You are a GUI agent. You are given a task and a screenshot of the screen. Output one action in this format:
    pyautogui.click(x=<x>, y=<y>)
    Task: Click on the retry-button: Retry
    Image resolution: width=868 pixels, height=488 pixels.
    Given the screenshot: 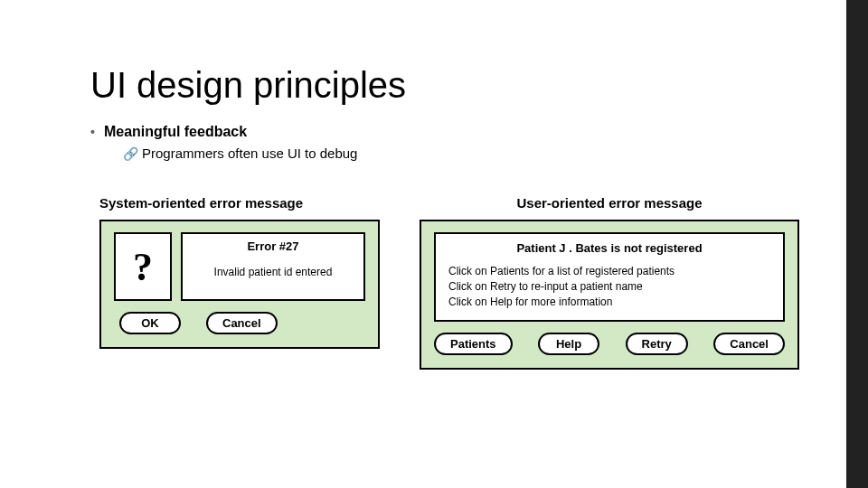 What is the action you would take?
    pyautogui.click(x=656, y=343)
    